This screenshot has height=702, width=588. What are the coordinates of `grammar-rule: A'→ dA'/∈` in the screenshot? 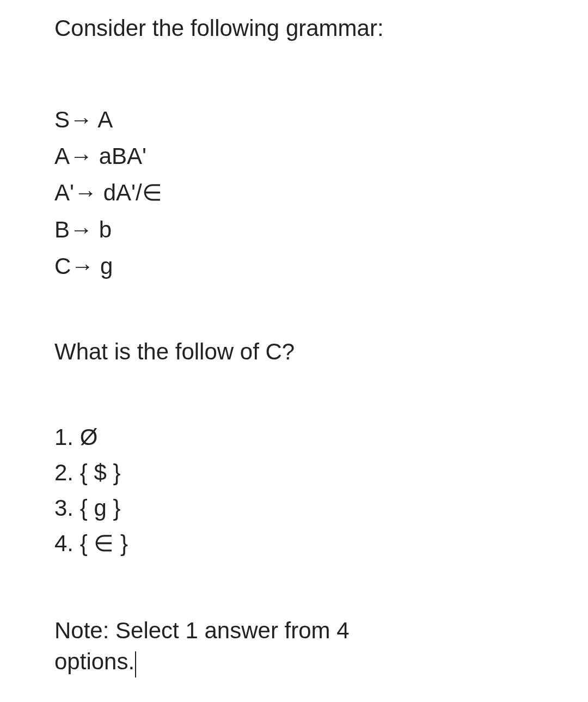 It's located at (294, 193).